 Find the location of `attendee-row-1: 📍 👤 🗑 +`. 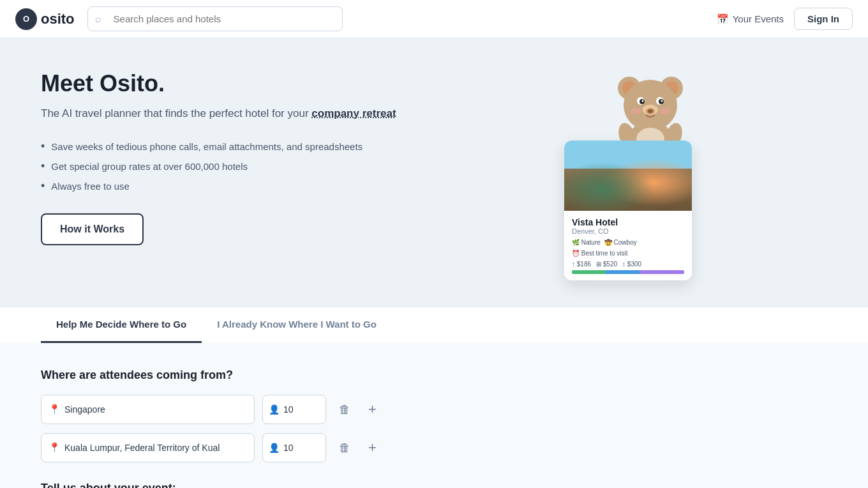

attendee-row-1: 📍 👤 🗑 + is located at coordinates (434, 409).